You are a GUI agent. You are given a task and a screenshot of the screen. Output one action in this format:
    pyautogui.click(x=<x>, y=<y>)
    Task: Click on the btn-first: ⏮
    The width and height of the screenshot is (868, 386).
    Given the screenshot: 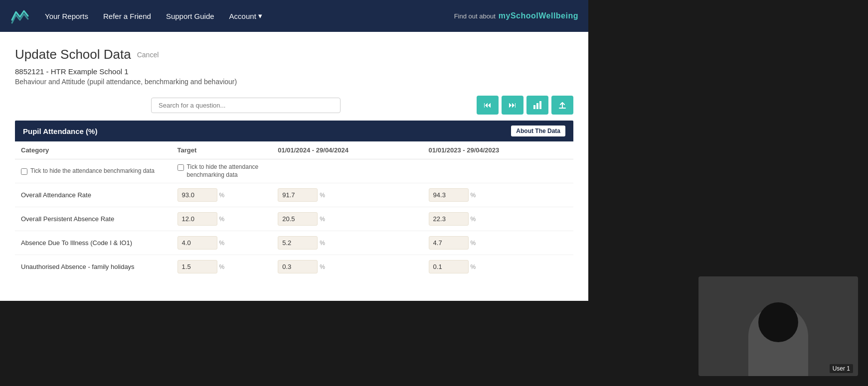 What is the action you would take?
    pyautogui.click(x=488, y=105)
    